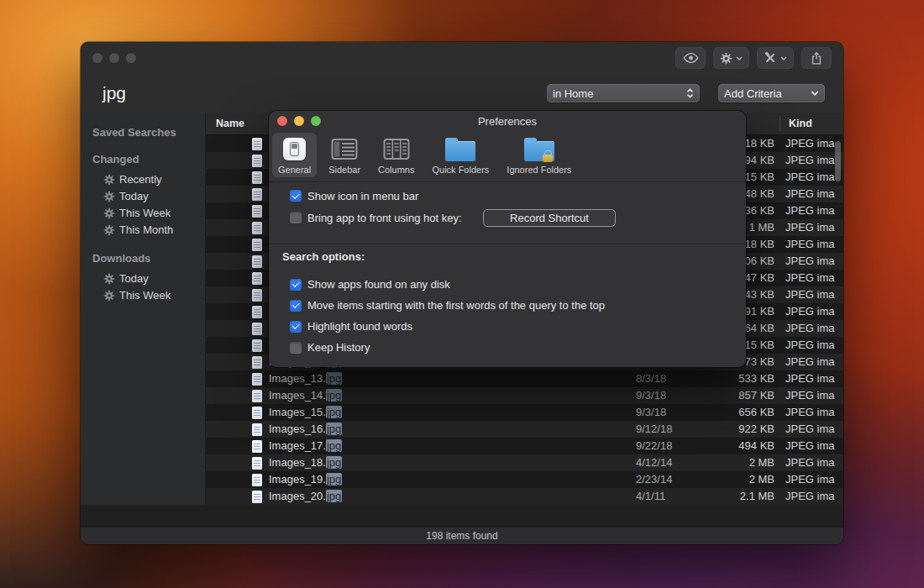 This screenshot has width=924, height=588. I want to click on tools-menu-button, so click(775, 58).